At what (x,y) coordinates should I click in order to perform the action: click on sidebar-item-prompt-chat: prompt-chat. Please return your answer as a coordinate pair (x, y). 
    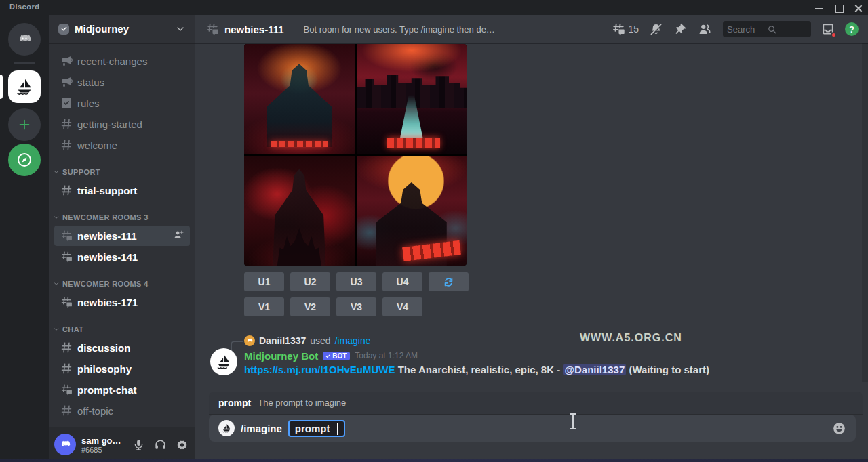
    Looking at the image, I should click on (122, 390).